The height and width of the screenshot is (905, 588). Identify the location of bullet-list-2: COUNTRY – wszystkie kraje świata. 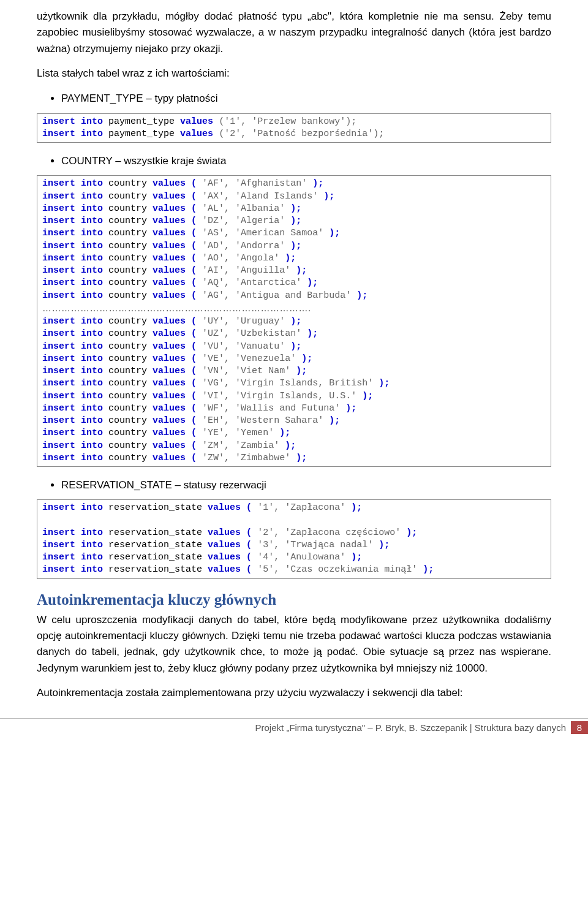
(306, 161).